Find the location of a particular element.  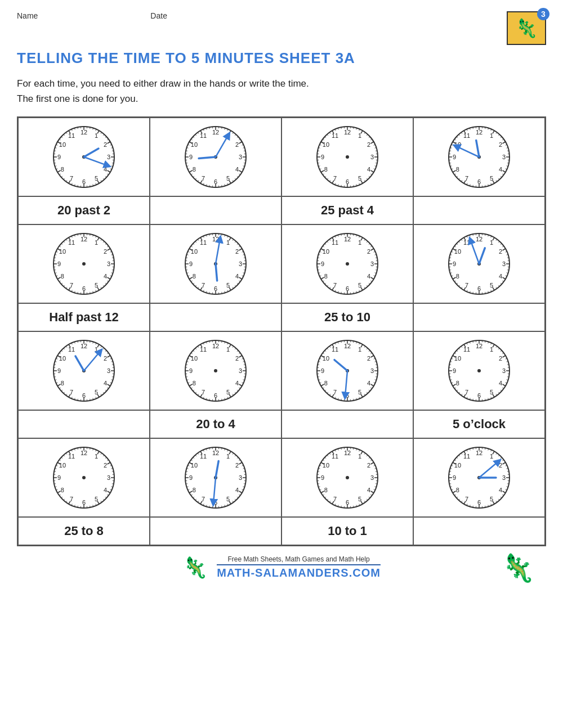

logo-icon: 🦎 is located at coordinates (526, 28).